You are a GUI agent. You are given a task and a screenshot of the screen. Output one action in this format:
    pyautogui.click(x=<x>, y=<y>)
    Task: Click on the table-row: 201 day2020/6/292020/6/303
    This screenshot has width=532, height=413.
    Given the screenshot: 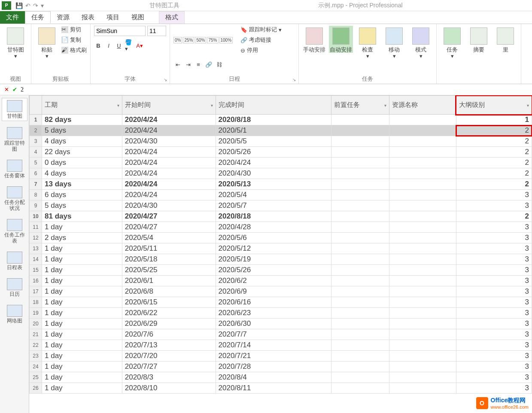 What is the action you would take?
    pyautogui.click(x=281, y=324)
    